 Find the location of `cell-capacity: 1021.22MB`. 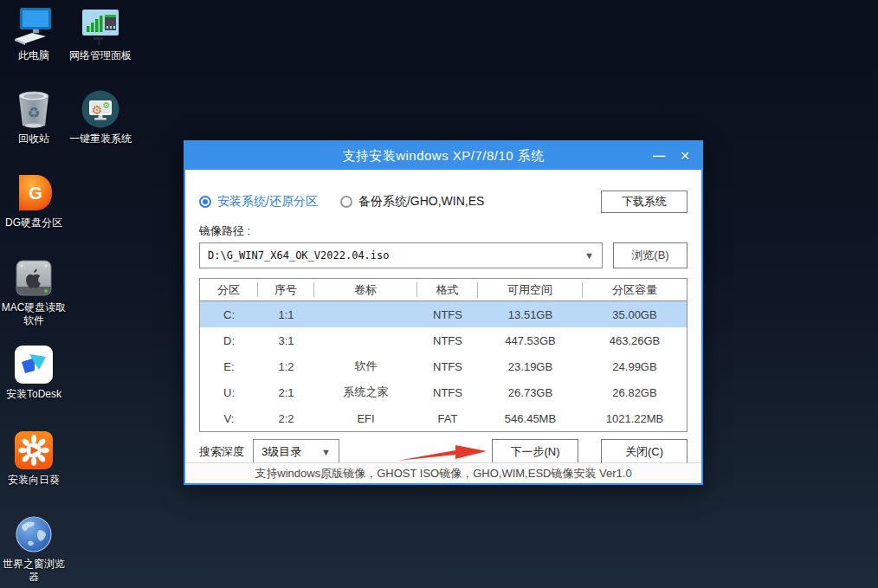

cell-capacity: 1021.22MB is located at coordinates (635, 419).